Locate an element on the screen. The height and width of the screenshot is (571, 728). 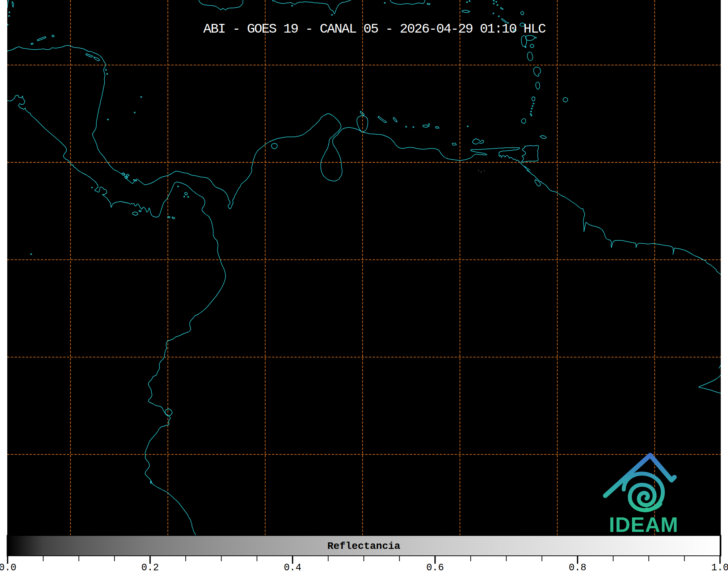
svg-text: 0.6 is located at coordinates (435, 567).